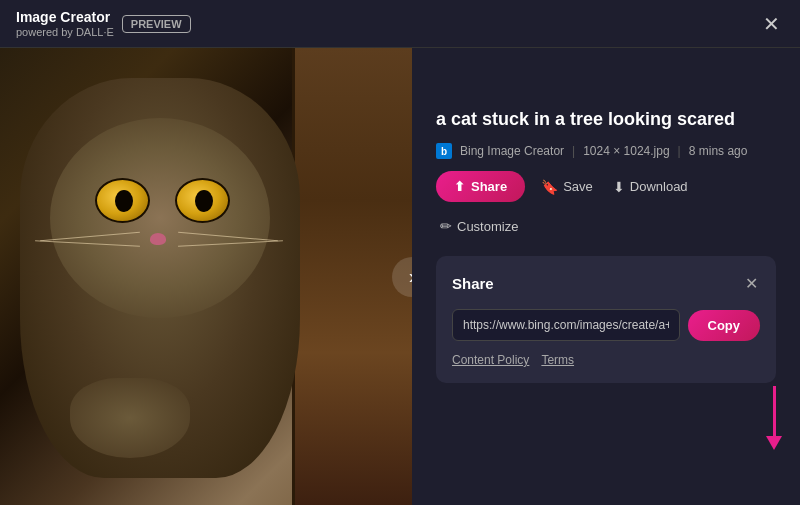 Image resolution: width=800 pixels, height=505 pixels. I want to click on app-title-block: Image Creator powered by DALL·E, so click(65, 24).